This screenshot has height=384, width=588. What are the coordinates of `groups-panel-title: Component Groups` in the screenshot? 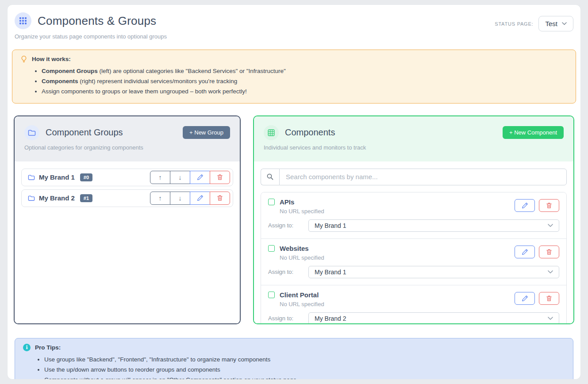 It's located at (84, 133).